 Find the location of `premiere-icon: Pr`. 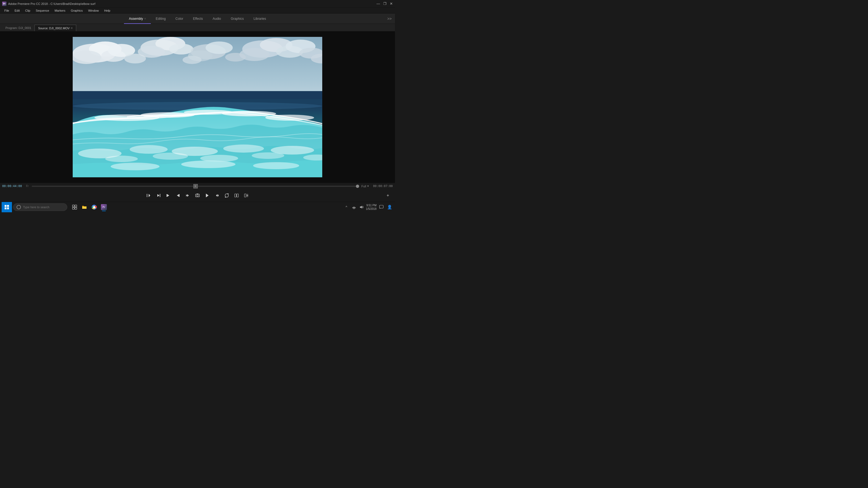

premiere-icon: Pr is located at coordinates (104, 207).